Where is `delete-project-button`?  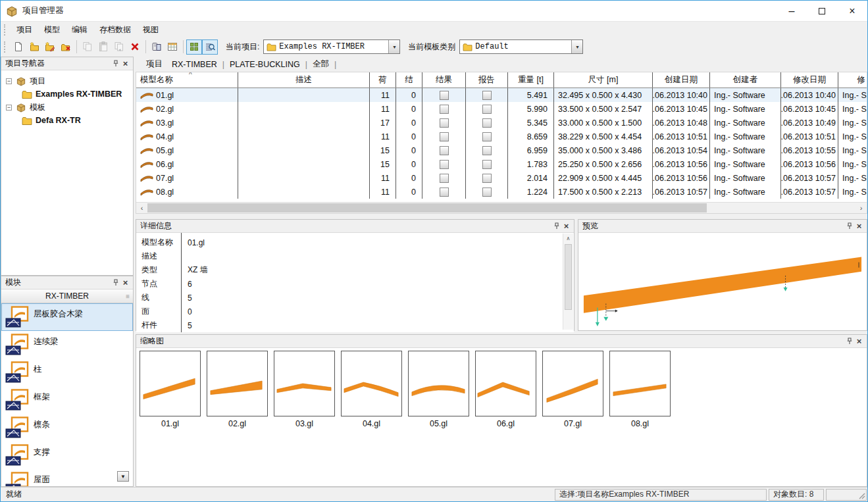
delete-project-button is located at coordinates (66, 47).